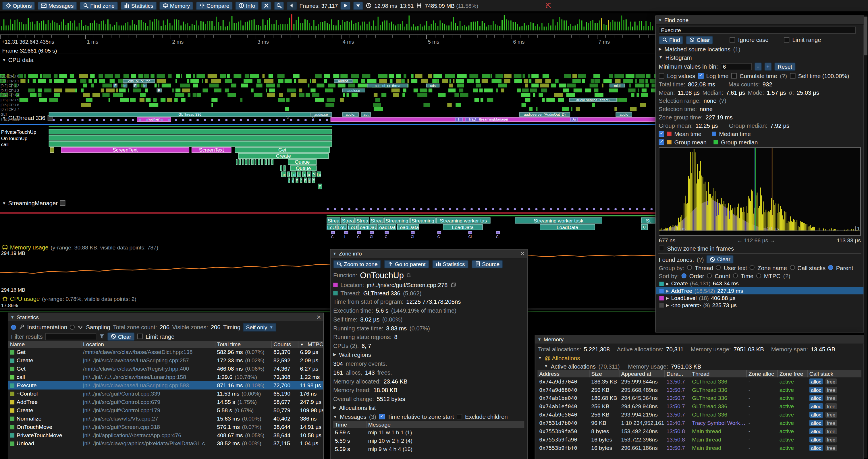 The width and height of the screenshot is (868, 459). Describe the element at coordinates (354, 90) in the screenshot. I see `cpu-zone: audiose` at that location.